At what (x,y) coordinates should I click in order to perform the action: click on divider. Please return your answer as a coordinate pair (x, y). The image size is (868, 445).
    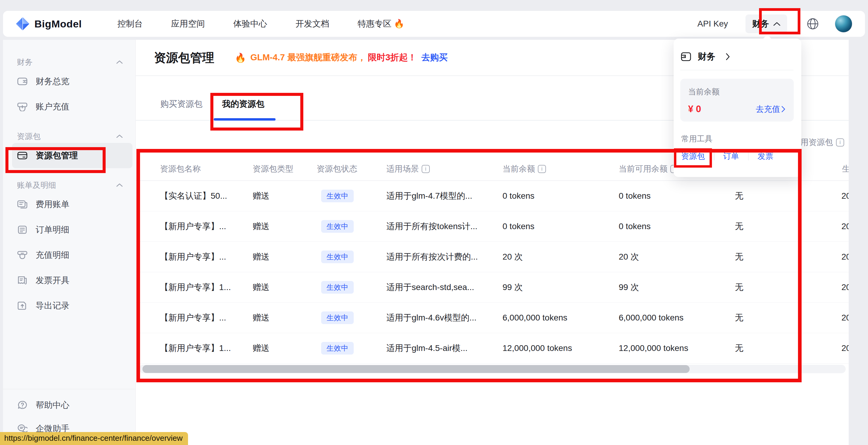
    Looking at the image, I should click on (714, 156).